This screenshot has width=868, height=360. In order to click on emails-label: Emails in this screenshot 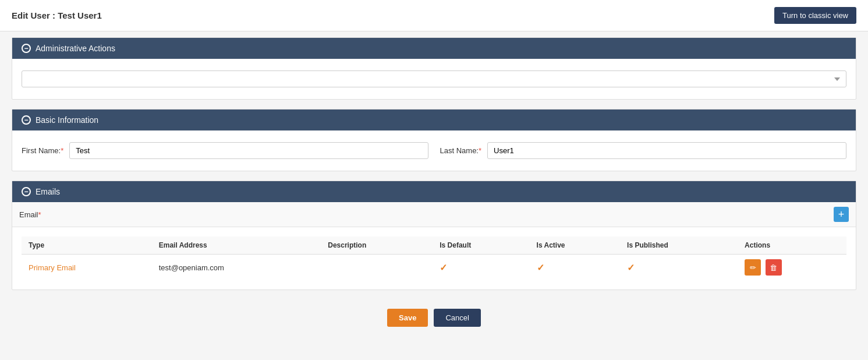, I will do `click(48, 192)`.